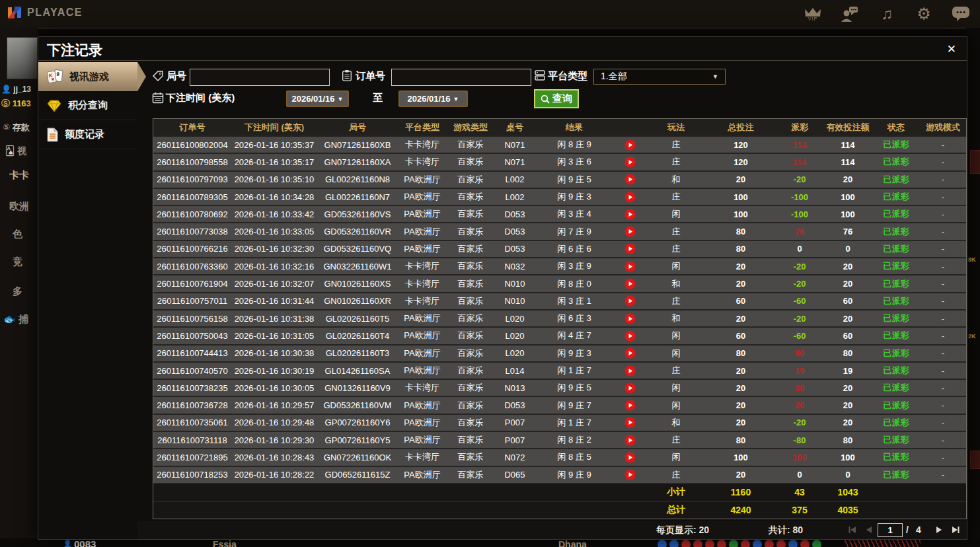 The height and width of the screenshot is (547, 980). I want to click on cell-valid-bet: 19, so click(848, 371).